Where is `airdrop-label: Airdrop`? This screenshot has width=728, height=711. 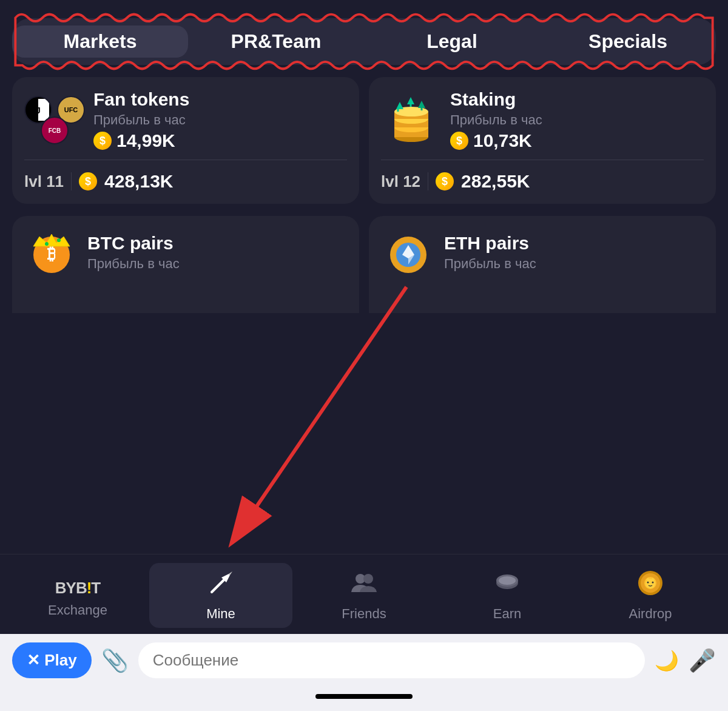
airdrop-label: Airdrop is located at coordinates (650, 614).